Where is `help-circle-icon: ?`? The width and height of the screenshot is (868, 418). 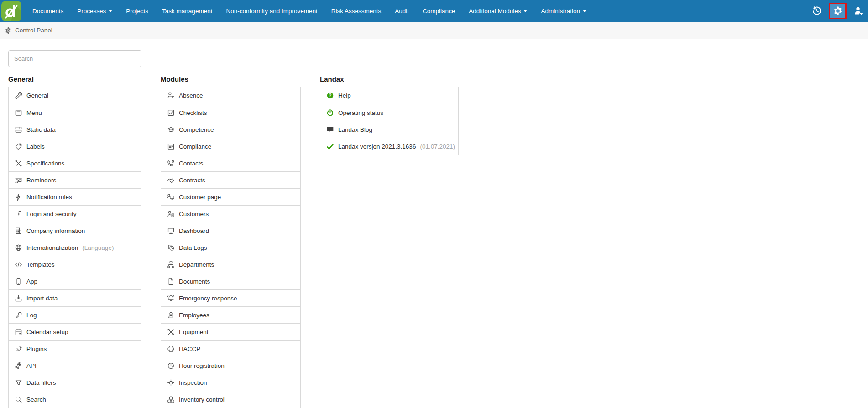 help-circle-icon: ? is located at coordinates (330, 96).